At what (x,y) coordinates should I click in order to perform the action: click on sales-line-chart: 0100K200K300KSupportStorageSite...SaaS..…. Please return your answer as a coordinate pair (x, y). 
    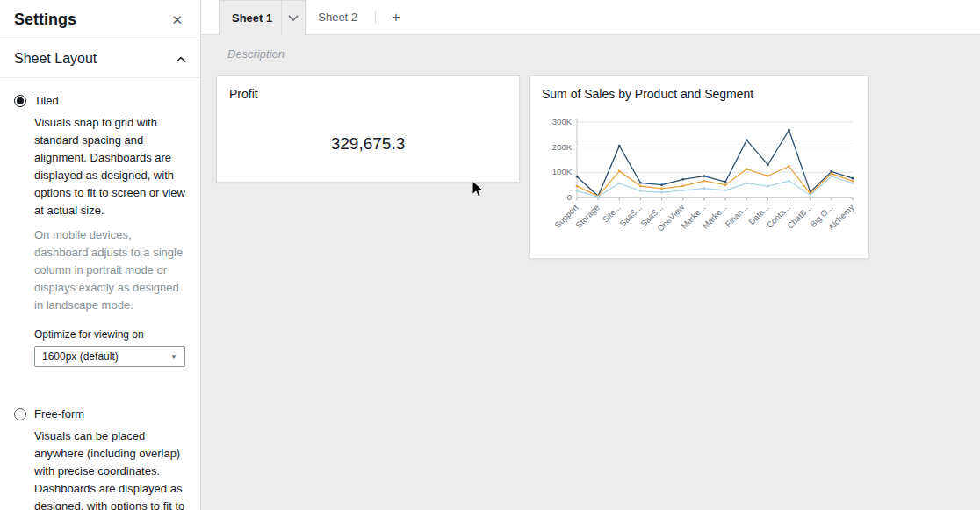
    Looking at the image, I should click on (699, 180).